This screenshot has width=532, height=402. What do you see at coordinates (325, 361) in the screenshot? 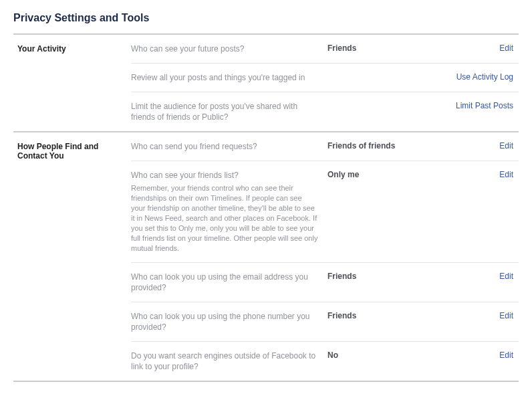
I see `setting-row-search-engines: Do you want search engines outside of Fa…` at bounding box center [325, 361].